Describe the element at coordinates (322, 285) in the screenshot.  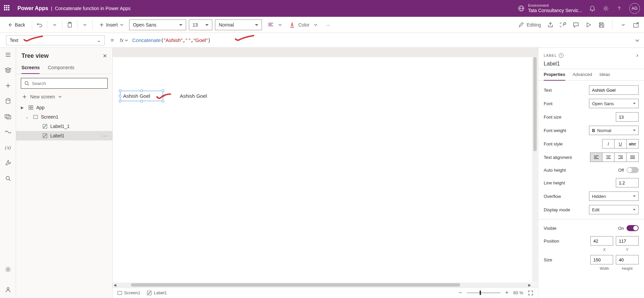
I see `horizontal-scrollbar: ◀▶` at that location.